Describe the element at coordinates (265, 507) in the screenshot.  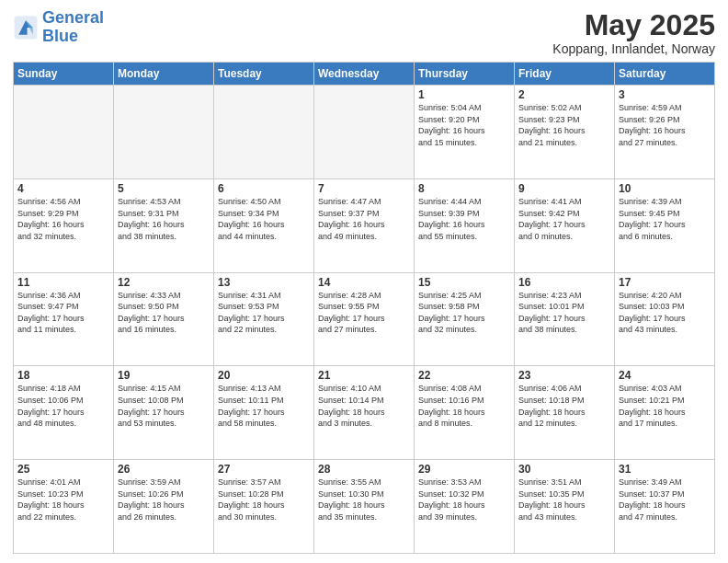
I see `calendar-cell: 27Sunrise: 3:57 AM Sunset: 10:28 PM Dayl…` at that location.